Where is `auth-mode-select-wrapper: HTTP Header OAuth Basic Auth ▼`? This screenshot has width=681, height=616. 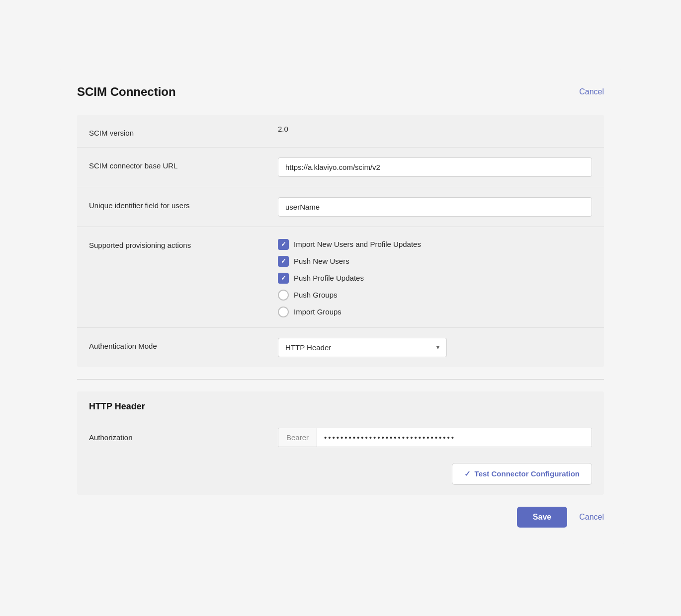
auth-mode-select-wrapper: HTTP Header OAuth Basic Auth ▼ is located at coordinates (362, 348).